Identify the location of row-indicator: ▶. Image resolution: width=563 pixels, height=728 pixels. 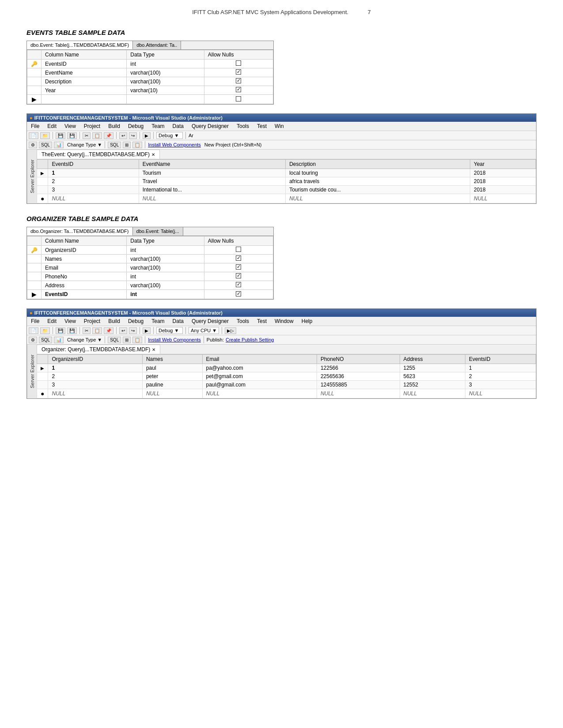
(42, 368).